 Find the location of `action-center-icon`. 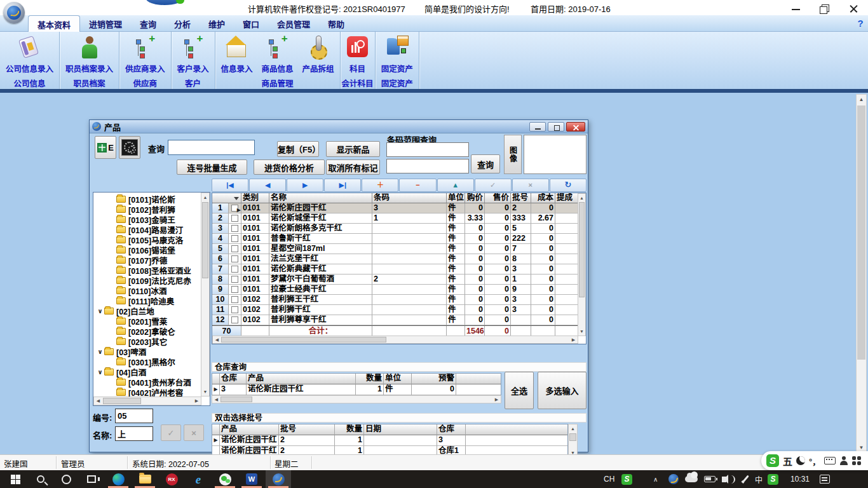

action-center-icon is located at coordinates (825, 479).